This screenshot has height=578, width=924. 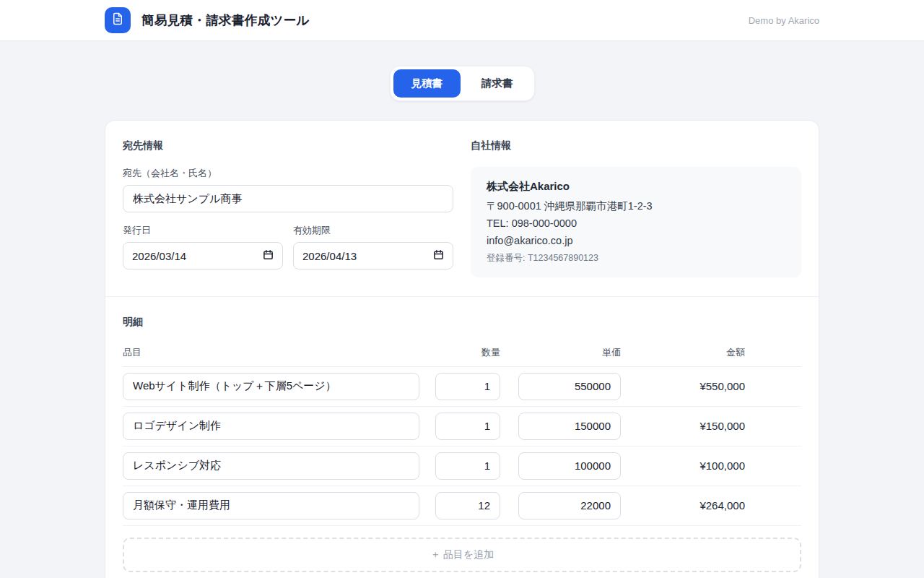 I want to click on company-address: 〒900-0001 沖縄県那覇市港町1-2-3, so click(x=636, y=207).